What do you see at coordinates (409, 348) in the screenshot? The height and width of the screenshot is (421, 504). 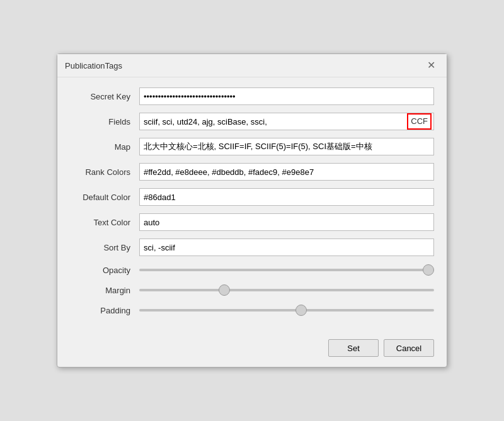 I see `cancel-button: Cancel` at bounding box center [409, 348].